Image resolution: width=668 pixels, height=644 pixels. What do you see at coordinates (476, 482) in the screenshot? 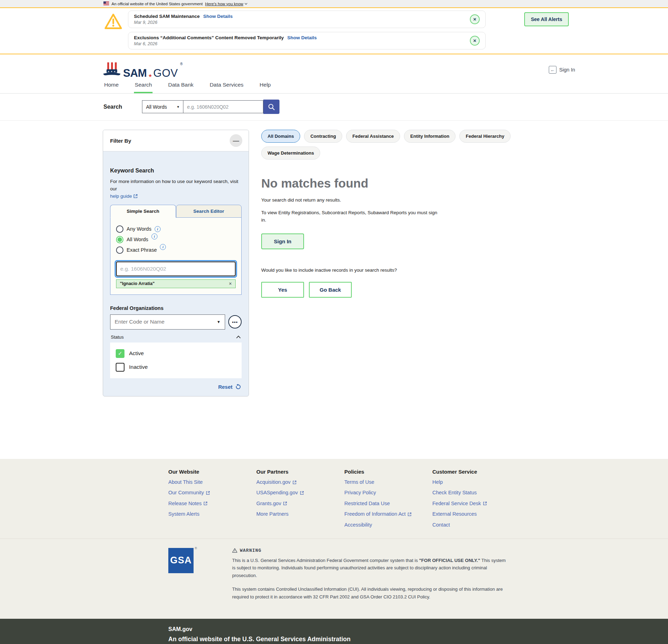
I see `footer-link-help: Help` at bounding box center [476, 482].